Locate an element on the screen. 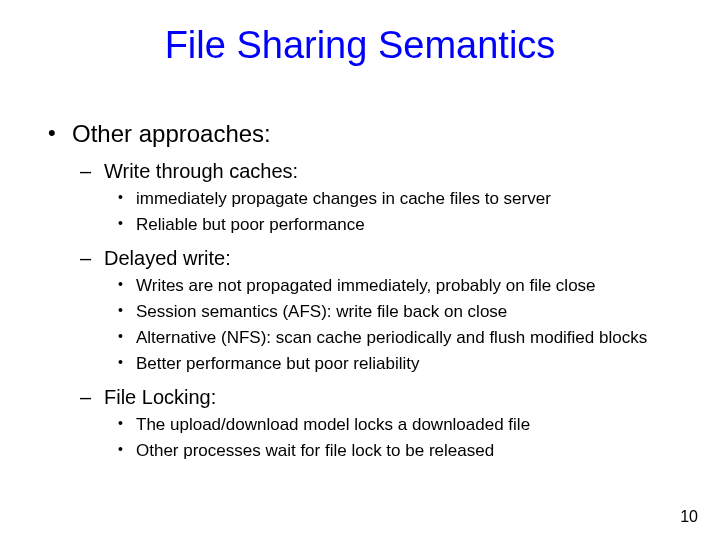 The height and width of the screenshot is (540, 720). detail-text: immediately propagate changes in cache f… is located at coordinates (344, 198).